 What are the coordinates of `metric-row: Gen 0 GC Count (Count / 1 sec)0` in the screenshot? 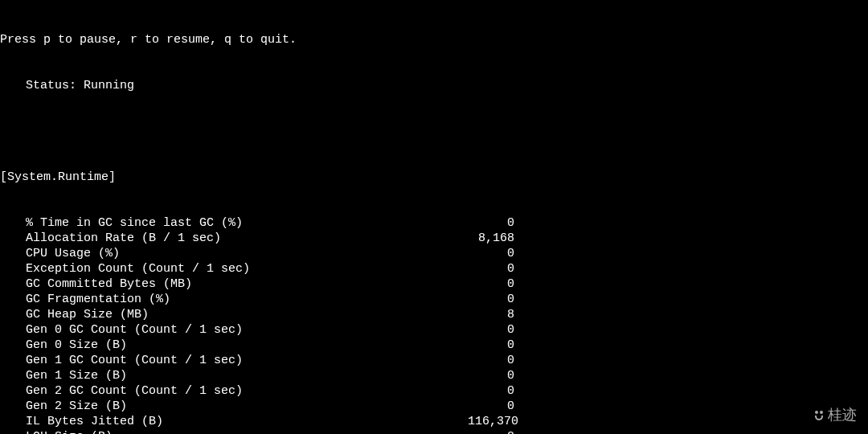 It's located at (434, 330).